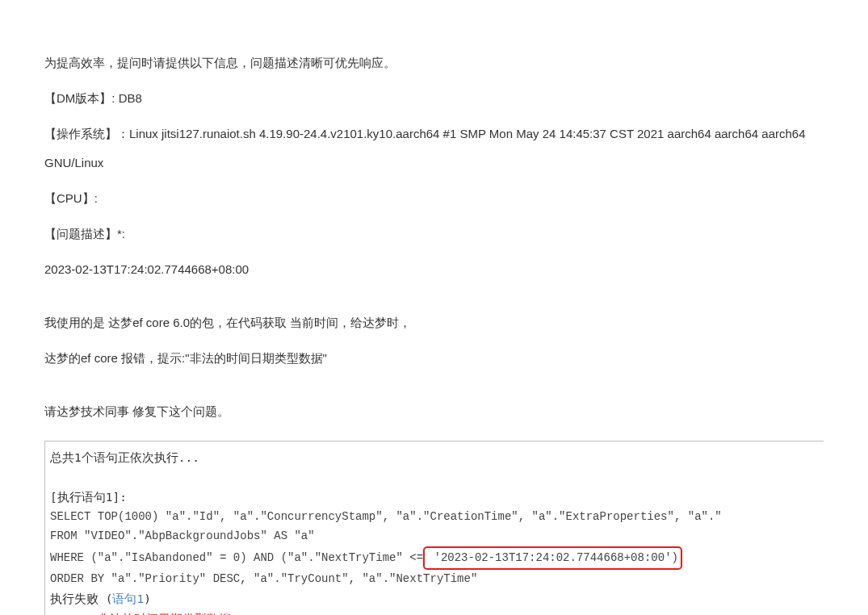 This screenshot has height=615, width=868. Describe the element at coordinates (434, 98) in the screenshot. I see `dm-version-line: 【DM版本】: DB8` at that location.